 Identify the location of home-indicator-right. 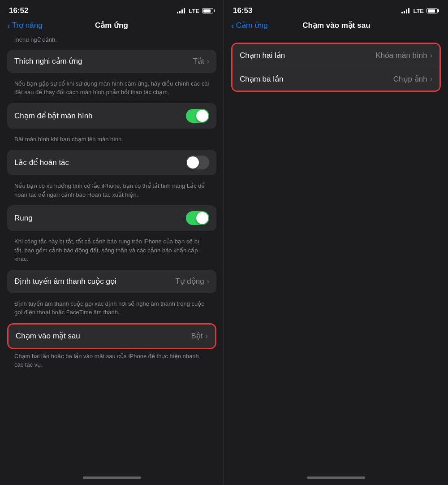
(336, 477).